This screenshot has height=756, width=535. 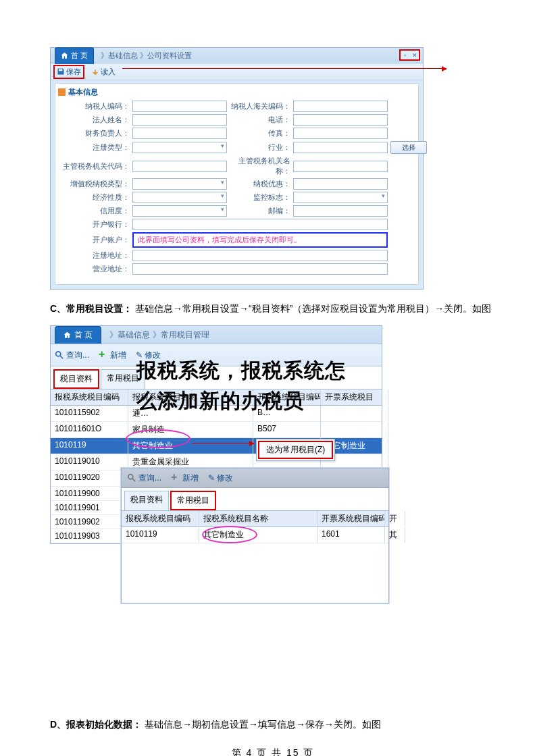 I want to click on edit-button: ✎ 修改, so click(x=149, y=355).